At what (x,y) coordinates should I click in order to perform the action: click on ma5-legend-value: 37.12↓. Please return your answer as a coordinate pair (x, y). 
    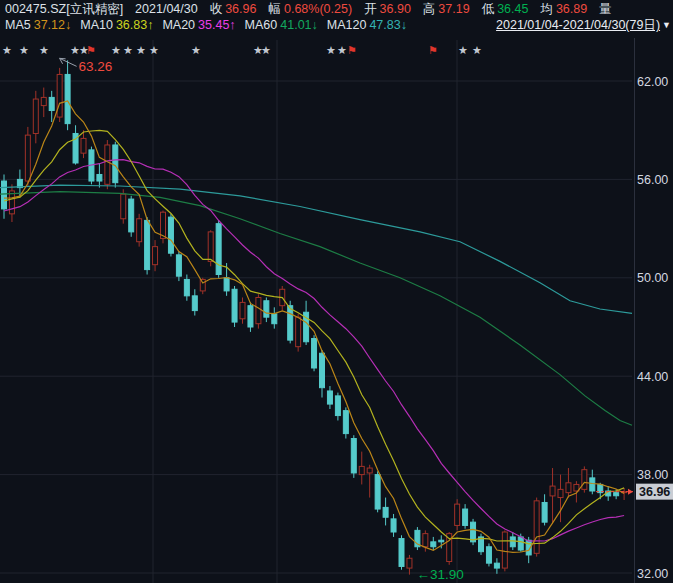
    Looking at the image, I should click on (53, 25).